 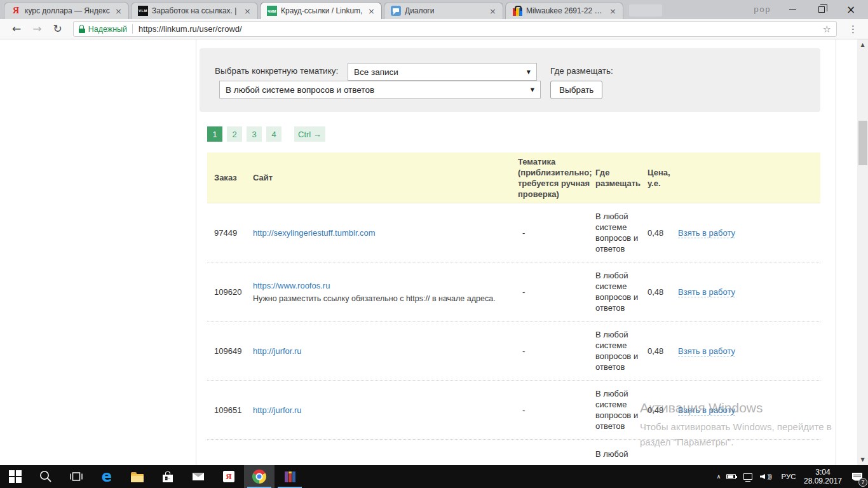 What do you see at coordinates (378, 90) in the screenshot?
I see `where-select-value: В любой системе вопросов и ответов` at bounding box center [378, 90].